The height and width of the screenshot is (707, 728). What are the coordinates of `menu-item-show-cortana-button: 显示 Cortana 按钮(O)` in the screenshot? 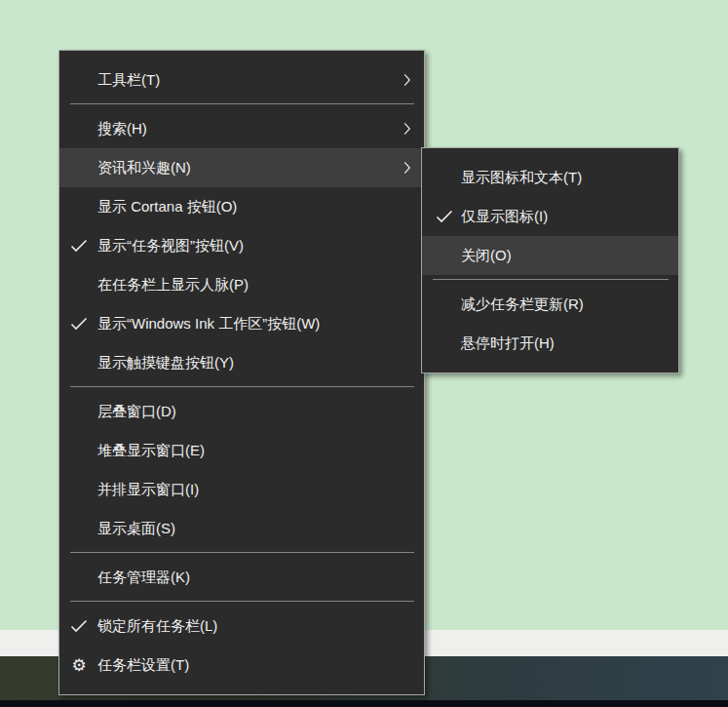 It's located at (242, 207).